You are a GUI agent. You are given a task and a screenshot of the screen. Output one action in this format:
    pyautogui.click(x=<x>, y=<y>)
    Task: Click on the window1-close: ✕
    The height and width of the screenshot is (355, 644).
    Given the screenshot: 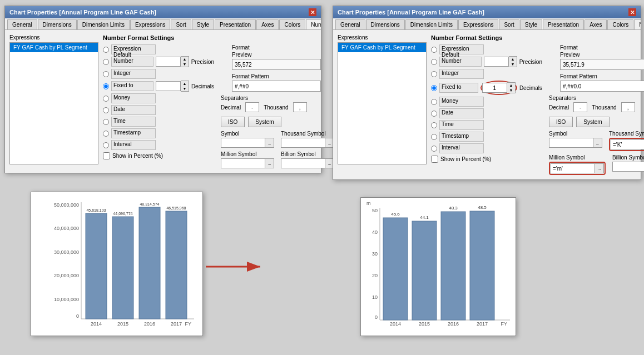 What is the action you would take?
    pyautogui.click(x=313, y=12)
    